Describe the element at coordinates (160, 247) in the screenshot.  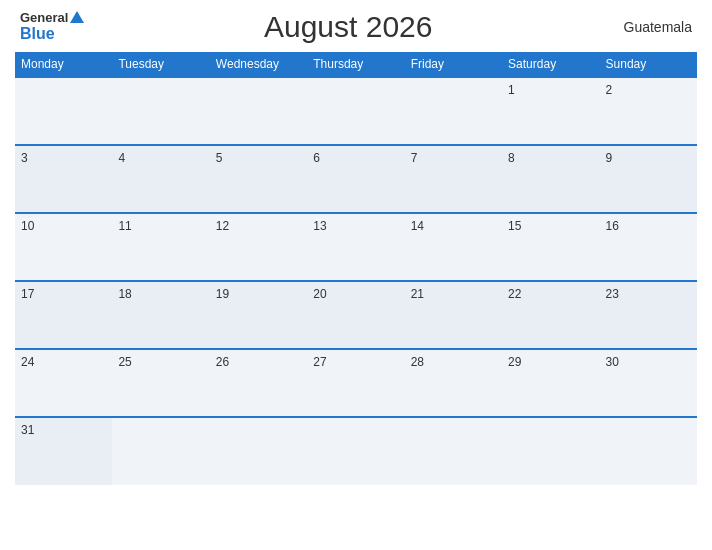
I see `calendar-day: 11` at that location.